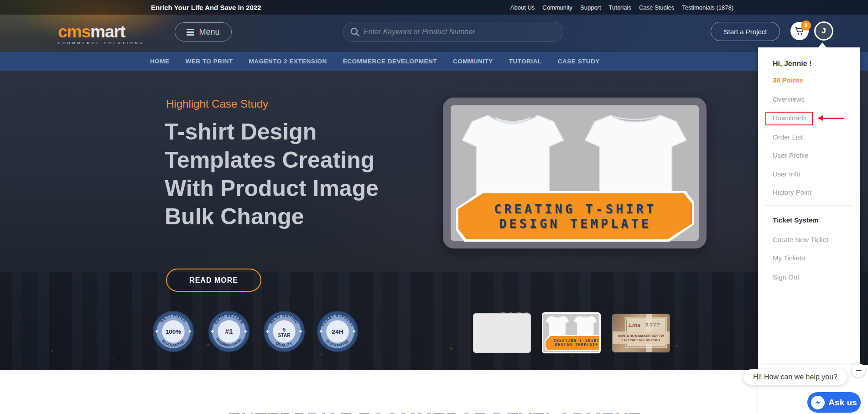  What do you see at coordinates (795, 377) in the screenshot?
I see `chat-greeting-bubble: Hi! How can we help you?` at bounding box center [795, 377].